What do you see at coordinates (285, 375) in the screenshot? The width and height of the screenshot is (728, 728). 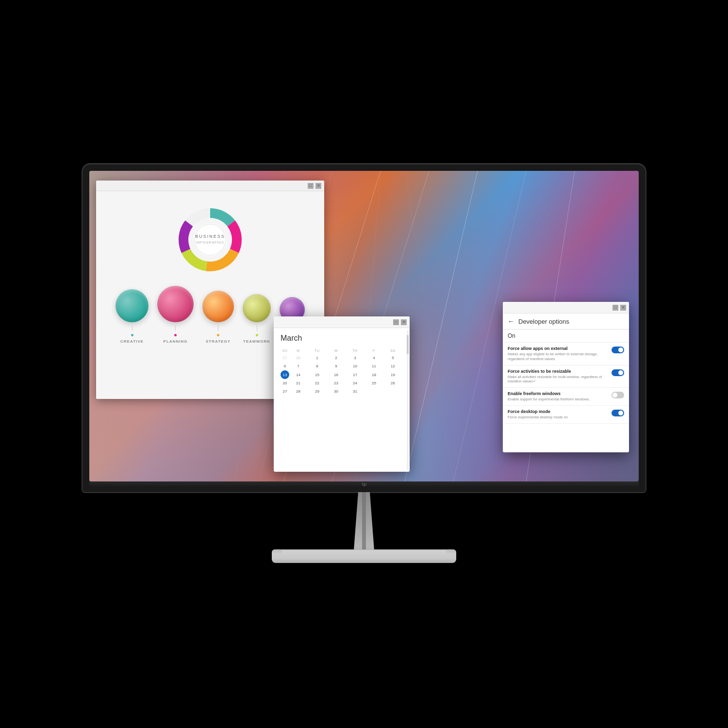 I see `cal-day-today: 13` at bounding box center [285, 375].